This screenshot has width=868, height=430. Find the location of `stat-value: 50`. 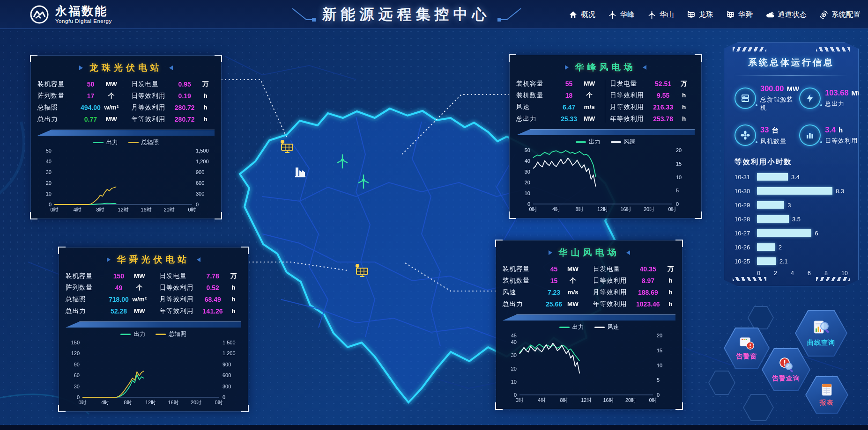

stat-value: 50 is located at coordinates (91, 84).